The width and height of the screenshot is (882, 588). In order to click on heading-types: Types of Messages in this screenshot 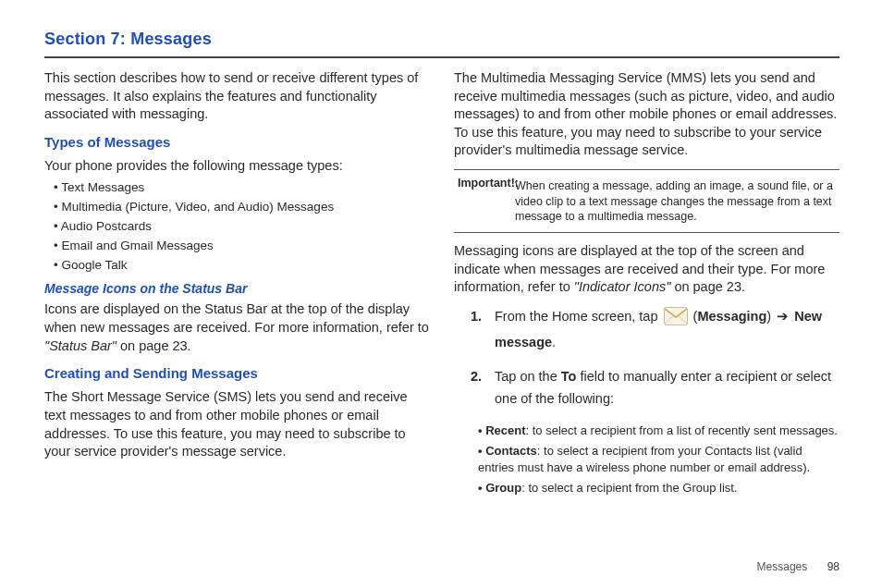, I will do `click(237, 142)`.